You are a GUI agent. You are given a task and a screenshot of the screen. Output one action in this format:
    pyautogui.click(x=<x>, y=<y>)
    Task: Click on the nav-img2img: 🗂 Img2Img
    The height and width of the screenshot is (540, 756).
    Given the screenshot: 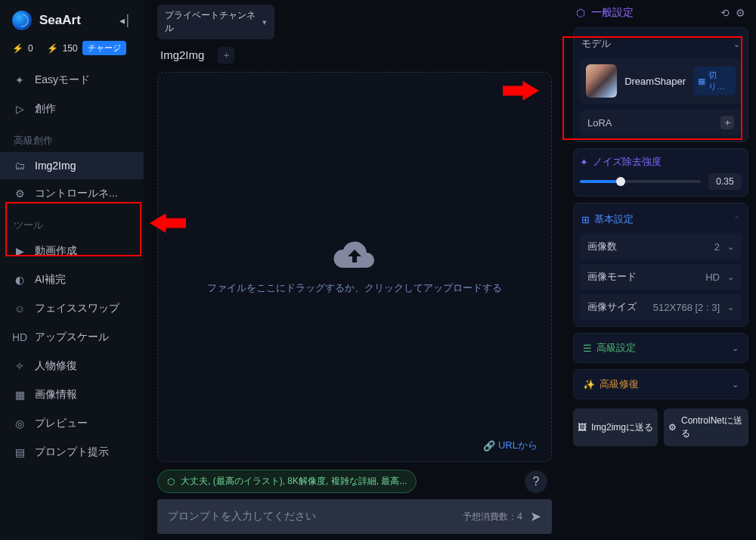 What is the action you would take?
    pyautogui.click(x=72, y=166)
    